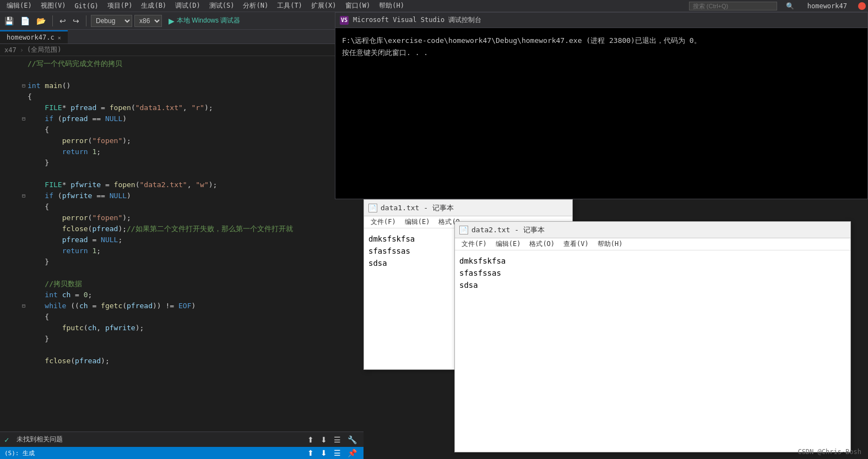 This screenshot has width=868, height=459. I want to click on play-icon: ▶, so click(172, 21).